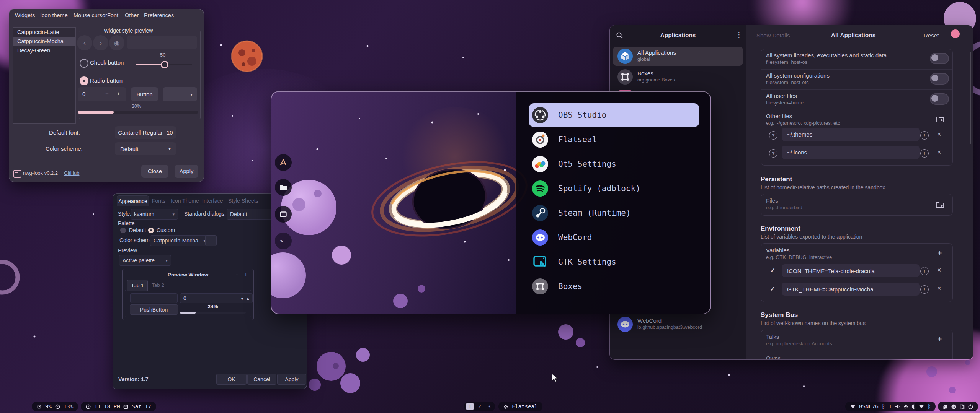 This screenshot has width=980, height=413. Describe the element at coordinates (925, 406) in the screenshot. I see `tray-pill: ᛒ` at that location.